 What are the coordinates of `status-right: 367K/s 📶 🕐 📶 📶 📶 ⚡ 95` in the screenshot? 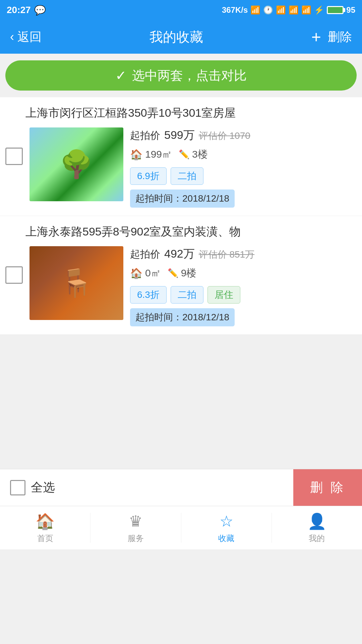 It's located at (289, 10).